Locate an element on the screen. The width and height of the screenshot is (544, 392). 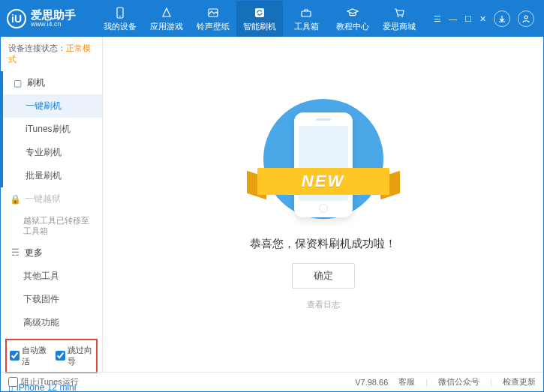
section-more: ☴ 更多 is located at coordinates (51, 253).